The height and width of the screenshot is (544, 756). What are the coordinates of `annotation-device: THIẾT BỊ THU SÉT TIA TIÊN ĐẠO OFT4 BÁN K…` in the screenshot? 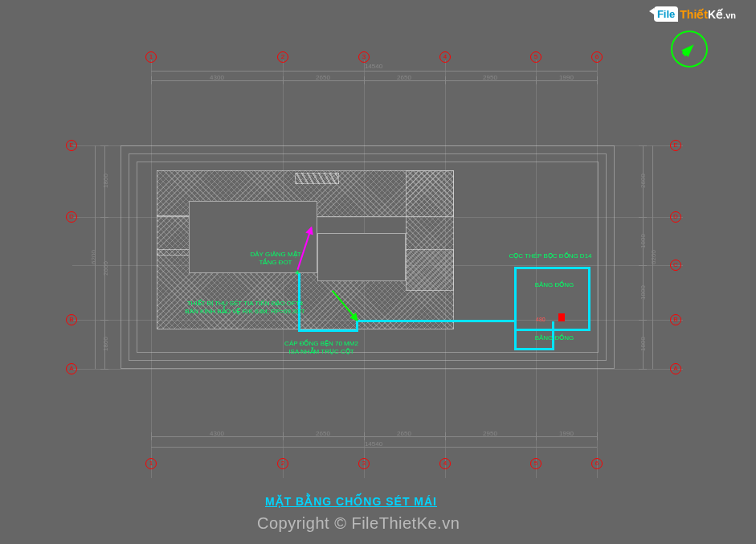 It's located at (245, 309).